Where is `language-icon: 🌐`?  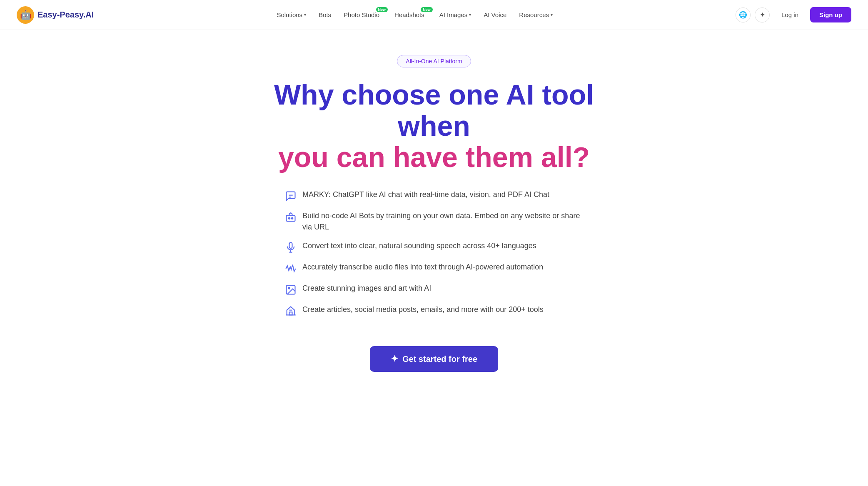 language-icon: 🌐 is located at coordinates (743, 15).